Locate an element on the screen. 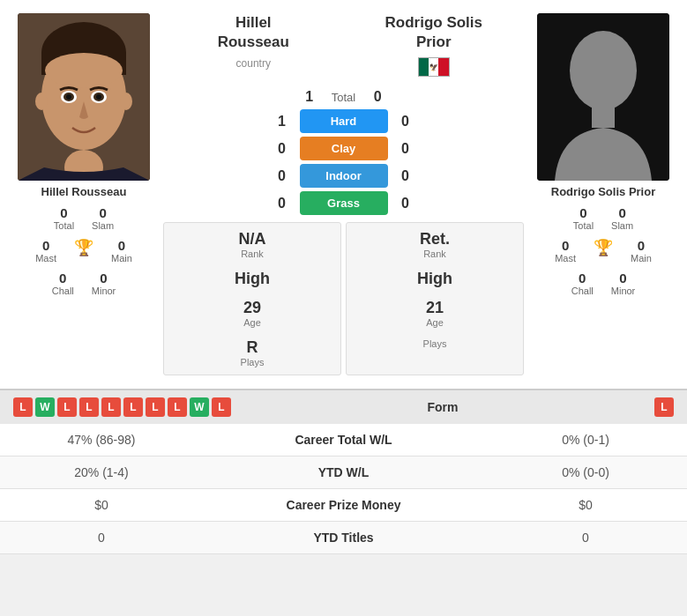 The height and width of the screenshot is (616, 687). player2-chall: 0 Chall is located at coordinates (582, 284).